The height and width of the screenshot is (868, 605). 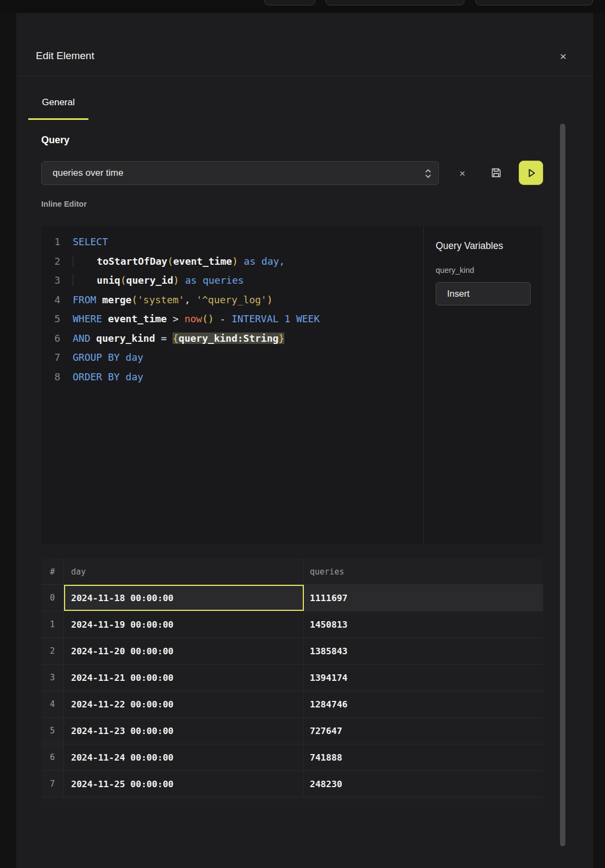 What do you see at coordinates (423, 678) in the screenshot?
I see `cell-queries: 1394174` at bounding box center [423, 678].